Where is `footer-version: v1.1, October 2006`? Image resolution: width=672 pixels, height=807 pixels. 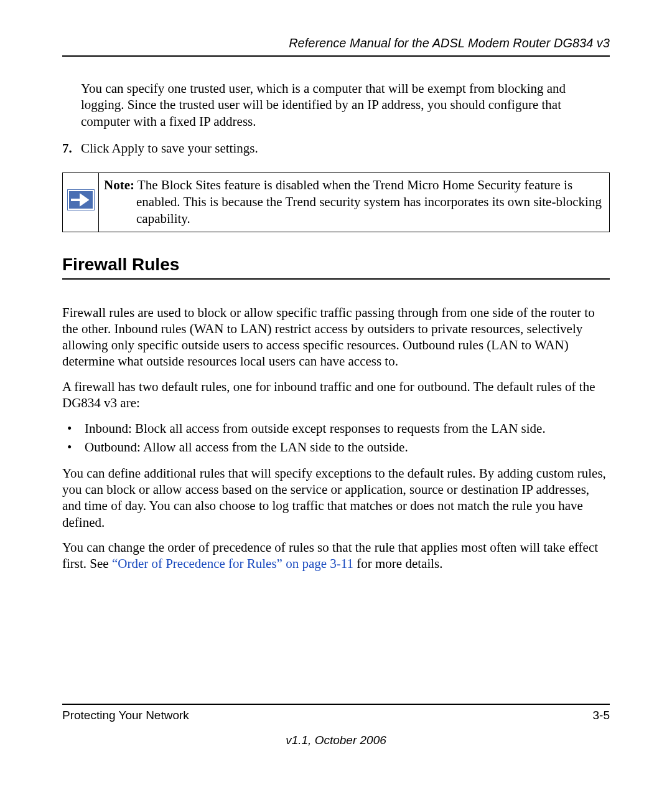
footer-version: v1.1, October 2006 is located at coordinates (336, 740).